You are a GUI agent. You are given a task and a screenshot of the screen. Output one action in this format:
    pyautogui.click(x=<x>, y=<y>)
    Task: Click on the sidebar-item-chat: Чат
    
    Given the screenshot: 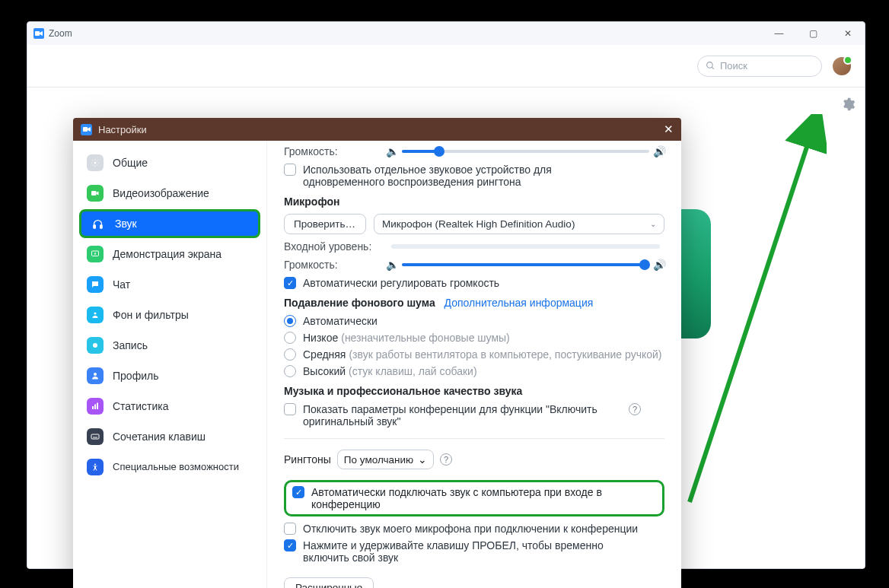 What is the action you would take?
    pyautogui.click(x=170, y=284)
    